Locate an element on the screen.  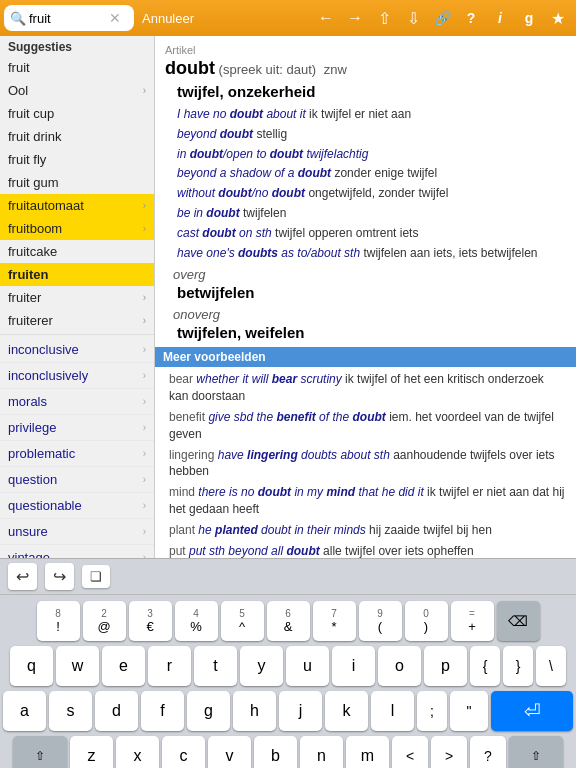
suggestion-fruitgum: fruit gum is located at coordinates (77, 182).